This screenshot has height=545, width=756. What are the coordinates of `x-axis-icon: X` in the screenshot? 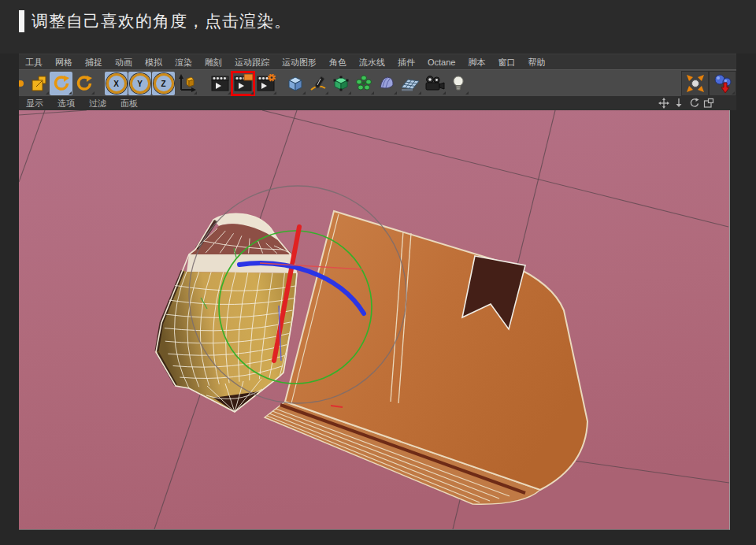 It's located at (117, 83).